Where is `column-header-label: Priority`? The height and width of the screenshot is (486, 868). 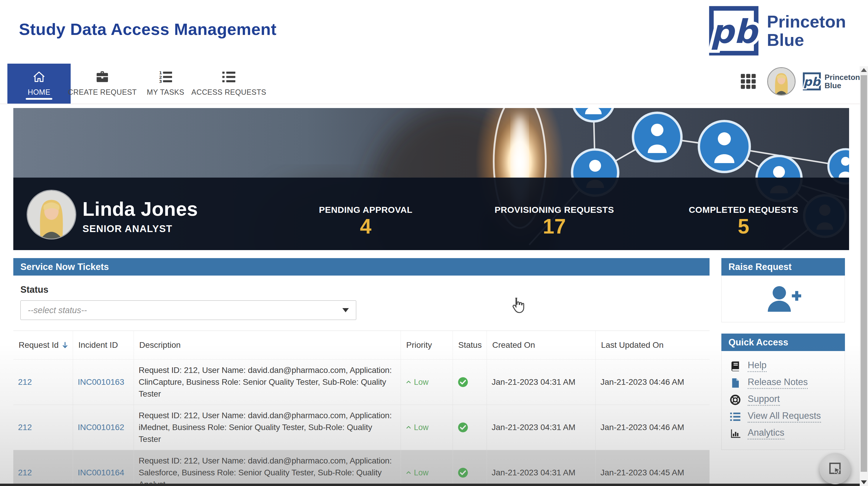 column-header-label: Priority is located at coordinates (419, 345).